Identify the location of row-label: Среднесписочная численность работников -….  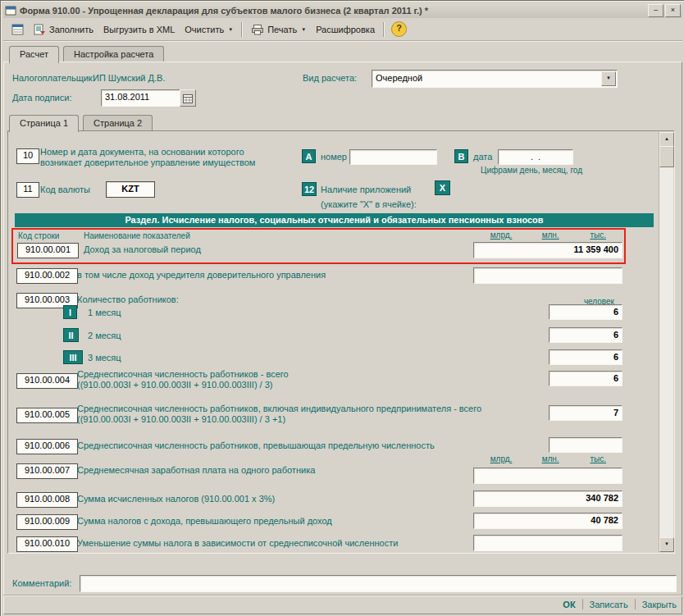
(183, 374).